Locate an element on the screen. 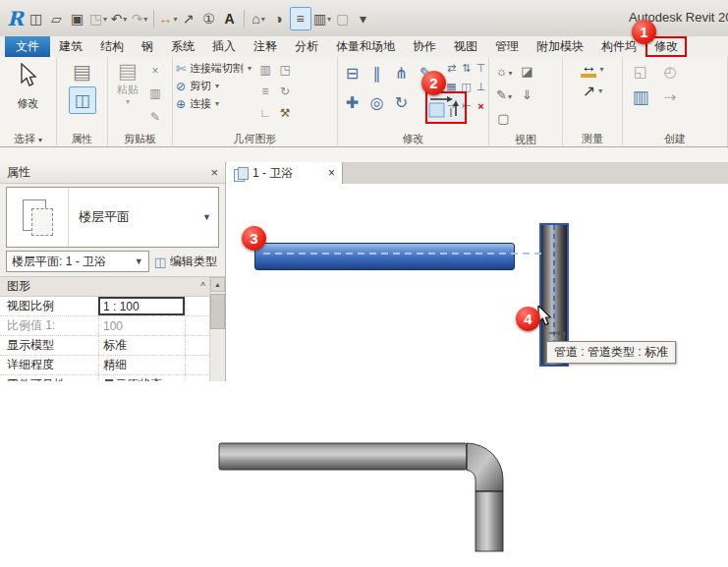  mirror-axis-icon: ⇄ is located at coordinates (452, 69).